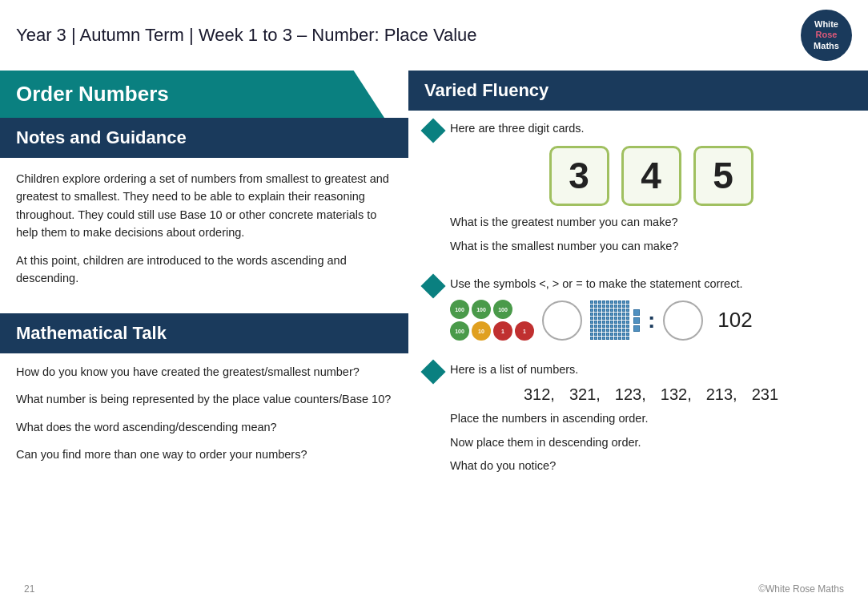 This screenshot has width=868, height=601. I want to click on num-312: 312,, so click(540, 394).